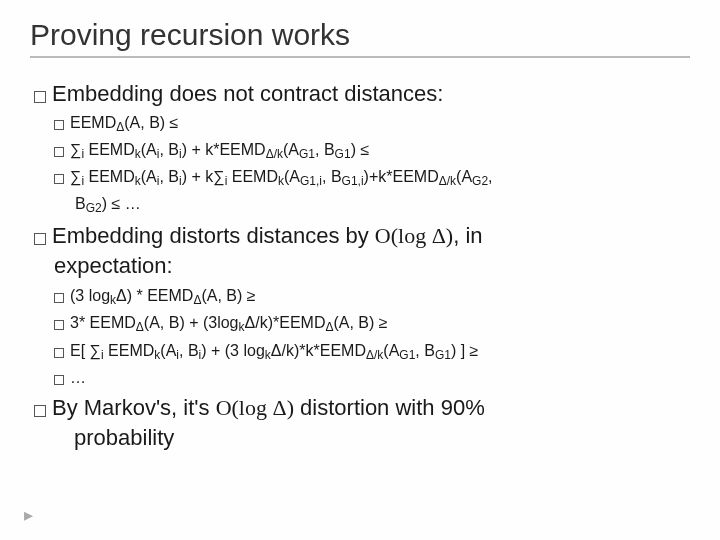  I want to click on sub-bullet: 3* EEMDΔ(A, B) + (3logkΔ/k)*EEMDΔ(A, B) …, so click(372, 324).